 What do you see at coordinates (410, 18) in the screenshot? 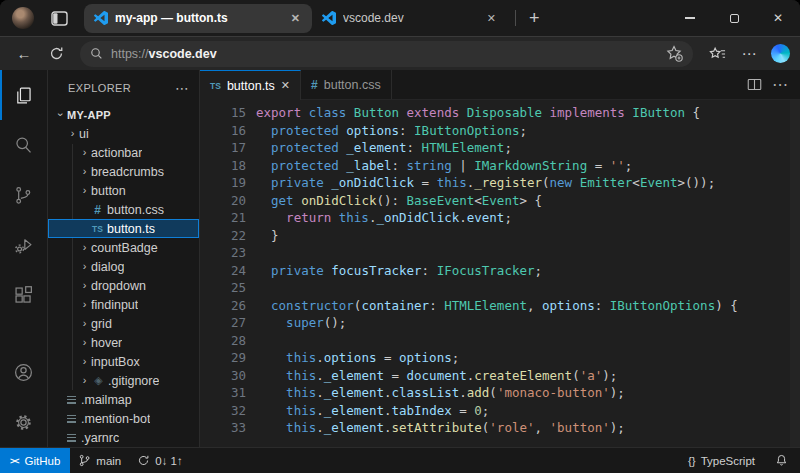
I see `tab-title: vscode.dev` at bounding box center [410, 18].